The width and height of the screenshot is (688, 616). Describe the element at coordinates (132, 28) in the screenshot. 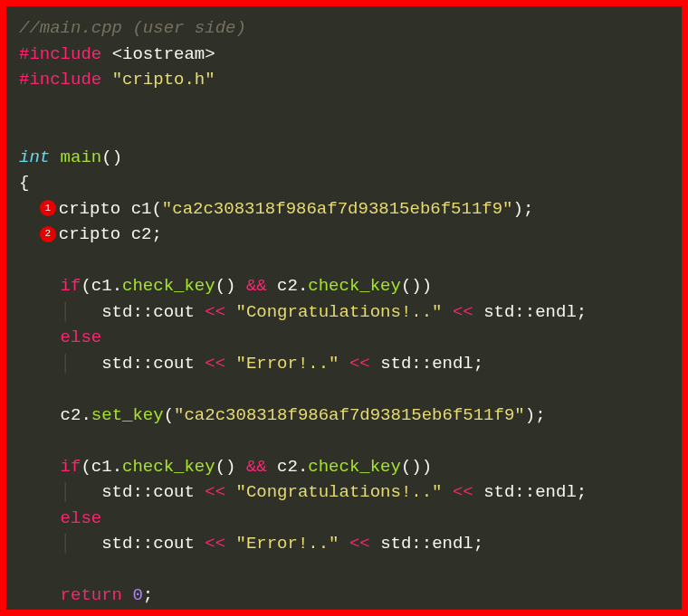

I see `comment: //main.cpp (user side)` at that location.